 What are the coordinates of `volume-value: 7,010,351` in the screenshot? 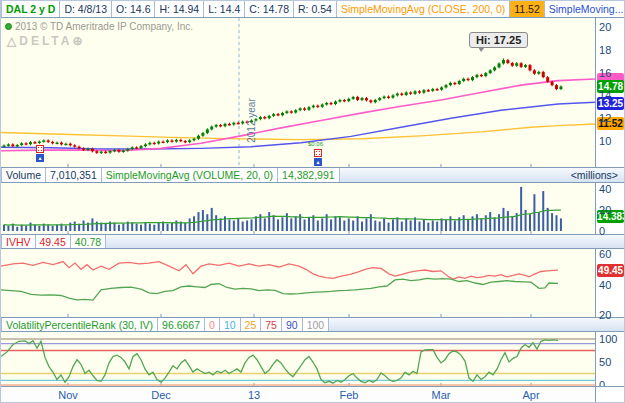 It's located at (74, 175).